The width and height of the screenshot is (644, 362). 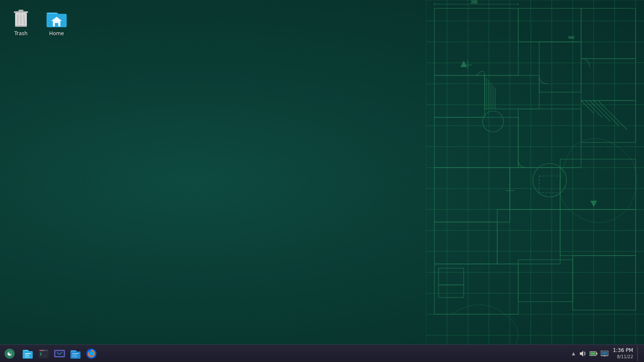 I want to click on clock-time: 1:36 PM, so click(x=623, y=351).